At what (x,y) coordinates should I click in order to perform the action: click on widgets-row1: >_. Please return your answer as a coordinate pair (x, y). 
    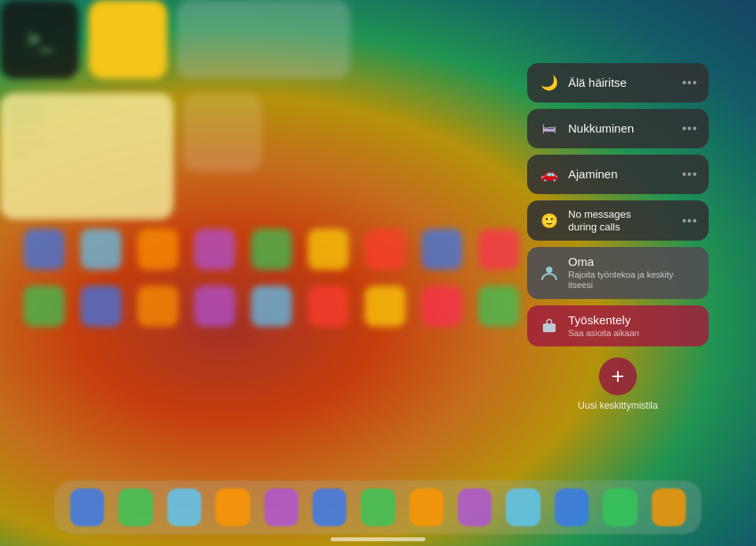
    Looking at the image, I should click on (175, 39).